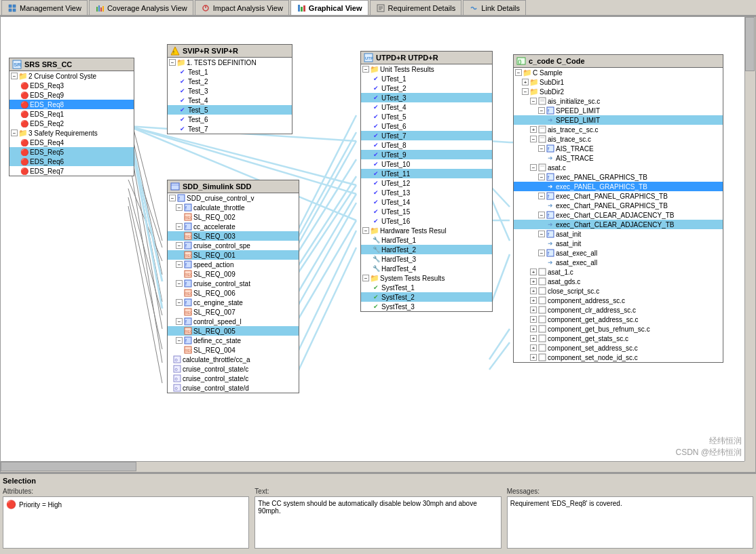  What do you see at coordinates (426, 221) in the screenshot?
I see `utpd-utest16: ✔ UTest_16` at bounding box center [426, 221].